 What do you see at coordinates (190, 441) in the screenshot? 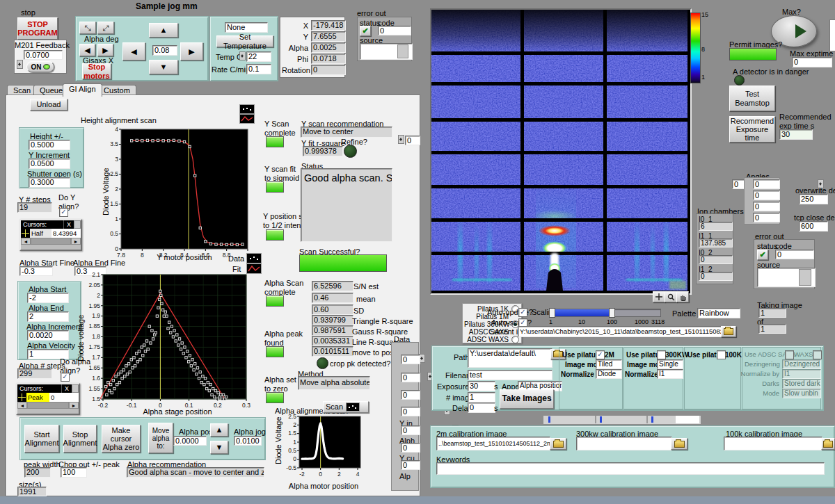
I see `alpha-pos-field: 0.0000` at bounding box center [190, 441].